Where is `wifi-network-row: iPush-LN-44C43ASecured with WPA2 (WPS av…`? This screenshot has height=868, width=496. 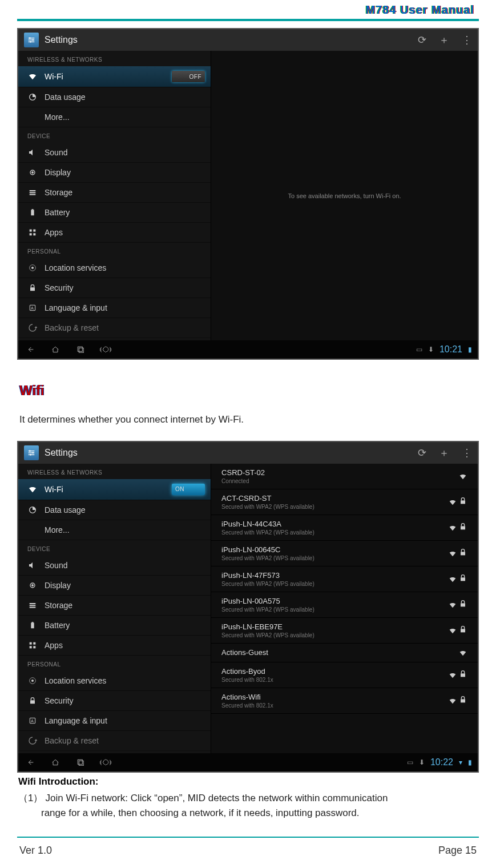 wifi-network-row: iPush-LN-44C43ASecured with WPA2 (WPS av… is located at coordinates (345, 528).